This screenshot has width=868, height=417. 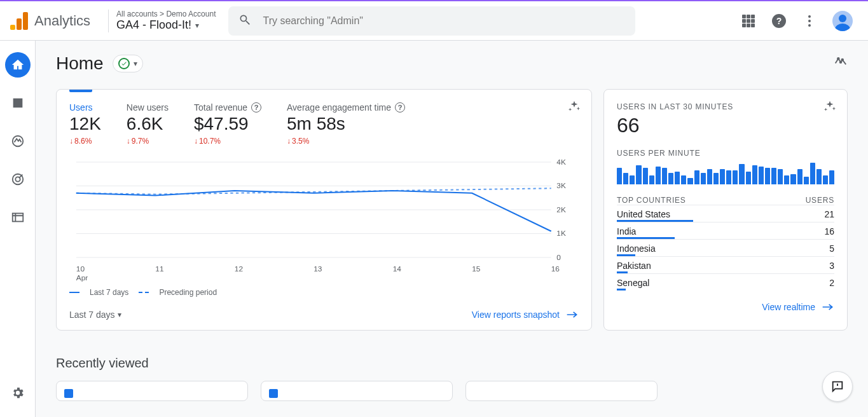 What do you see at coordinates (108, 21) in the screenshot?
I see `vertical-divider` at bounding box center [108, 21].